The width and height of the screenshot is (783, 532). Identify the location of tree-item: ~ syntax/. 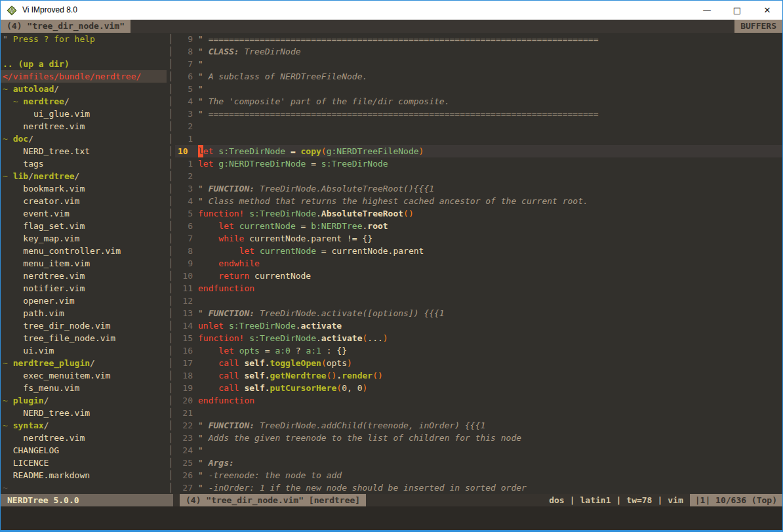
(85, 425).